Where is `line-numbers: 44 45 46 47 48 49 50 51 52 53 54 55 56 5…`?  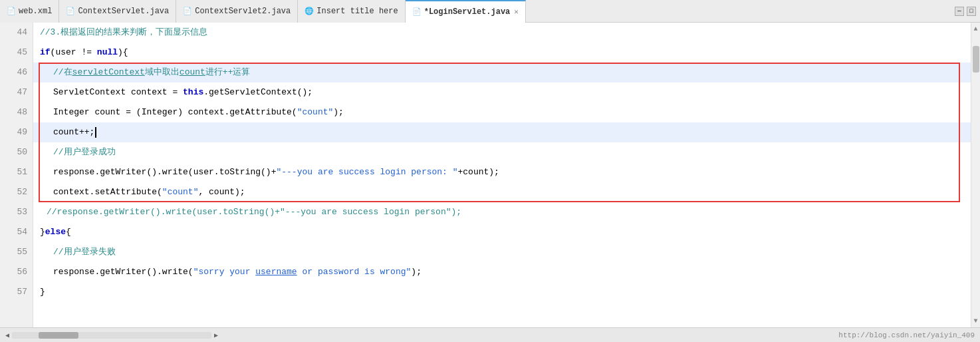
line-numbers: 44 45 46 47 48 49 50 51 52 53 54 55 56 5… is located at coordinates (17, 175).